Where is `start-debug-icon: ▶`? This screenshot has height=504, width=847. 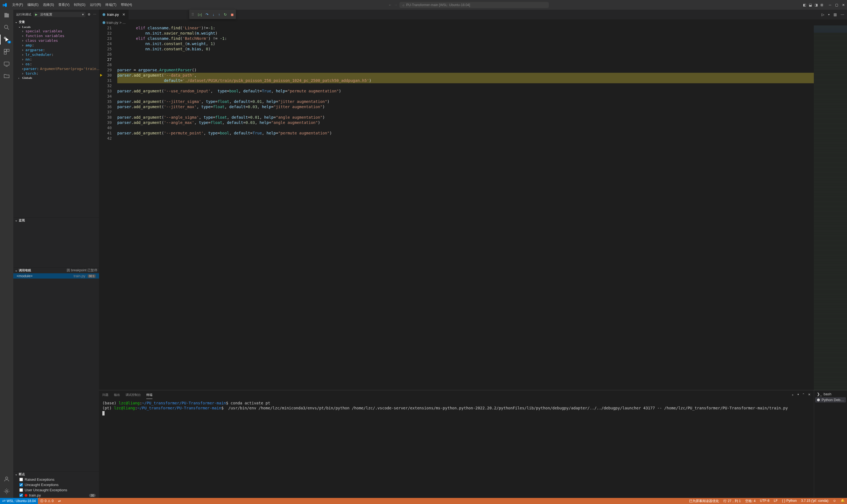
start-debug-icon: ▶ is located at coordinates (36, 14).